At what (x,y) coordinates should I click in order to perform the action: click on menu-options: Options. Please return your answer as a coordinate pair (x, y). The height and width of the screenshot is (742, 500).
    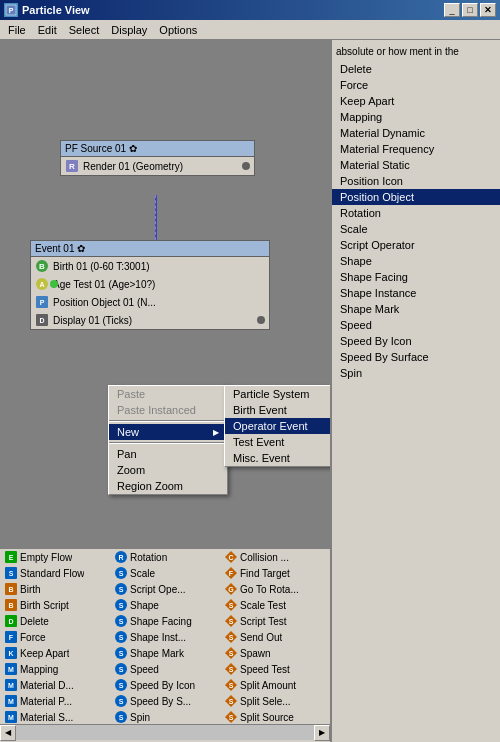
    Looking at the image, I should click on (178, 30).